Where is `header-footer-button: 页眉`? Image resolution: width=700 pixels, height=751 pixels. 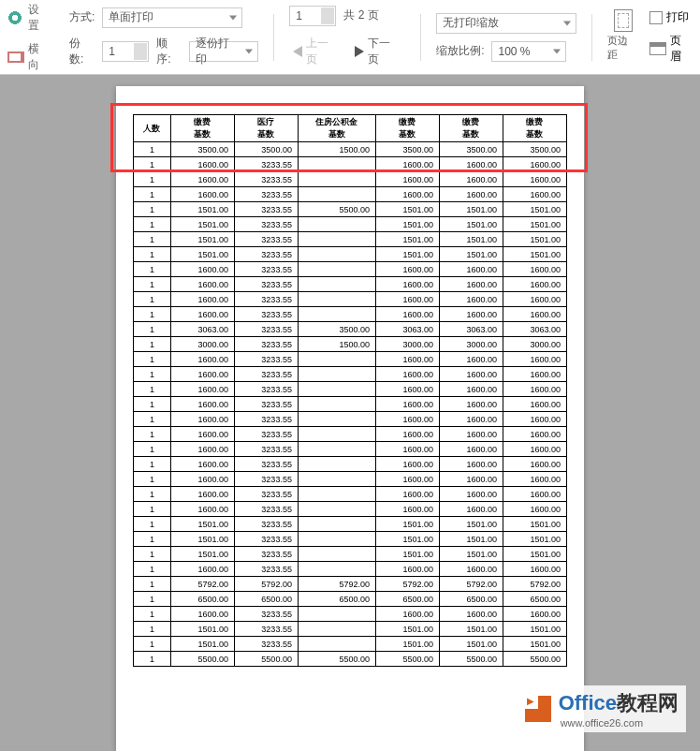 header-footer-button: 页眉 is located at coordinates (671, 49).